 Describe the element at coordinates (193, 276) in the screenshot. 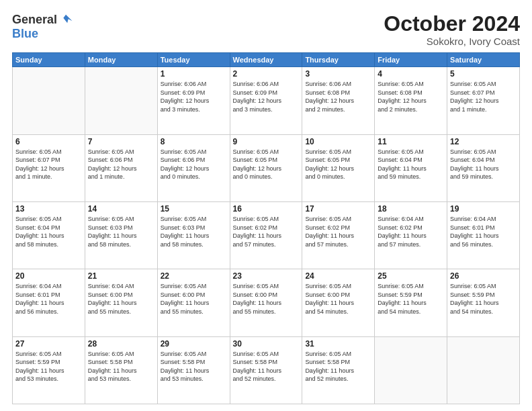

I see `day-number: 22` at that location.